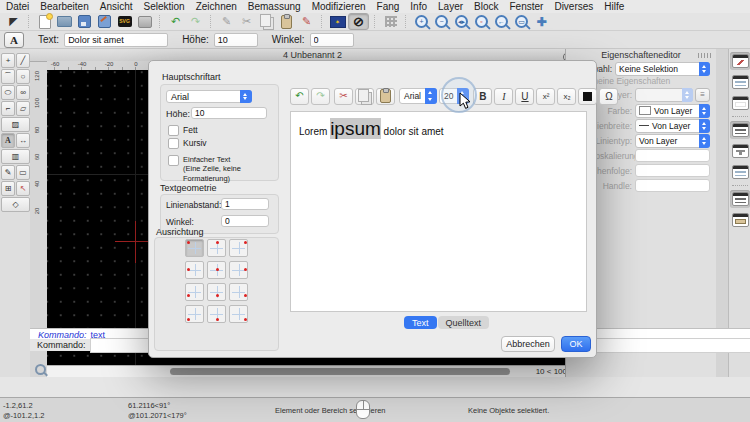 The image size is (750, 422). What do you see at coordinates (220, 169) in the screenshot?
I see `simple-text-checkbox: Einfacher Text(Eine Zeile, keine Formati…` at bounding box center [220, 169].